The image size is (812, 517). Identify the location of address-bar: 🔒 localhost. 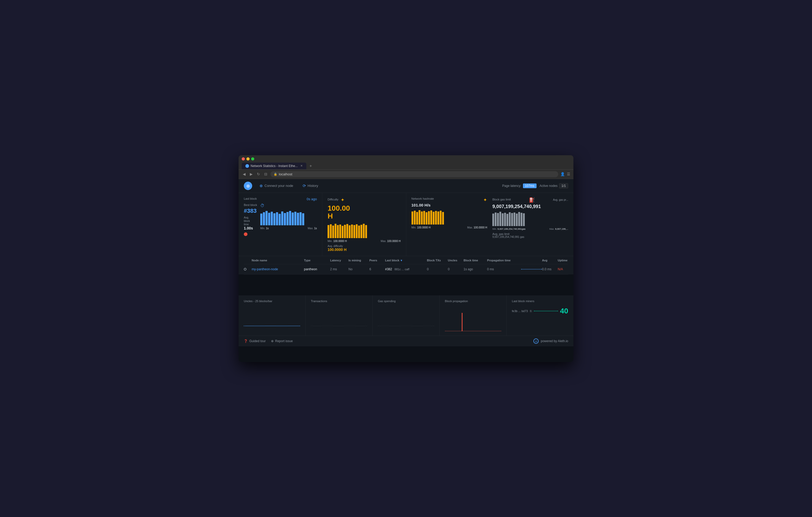
(414, 174).